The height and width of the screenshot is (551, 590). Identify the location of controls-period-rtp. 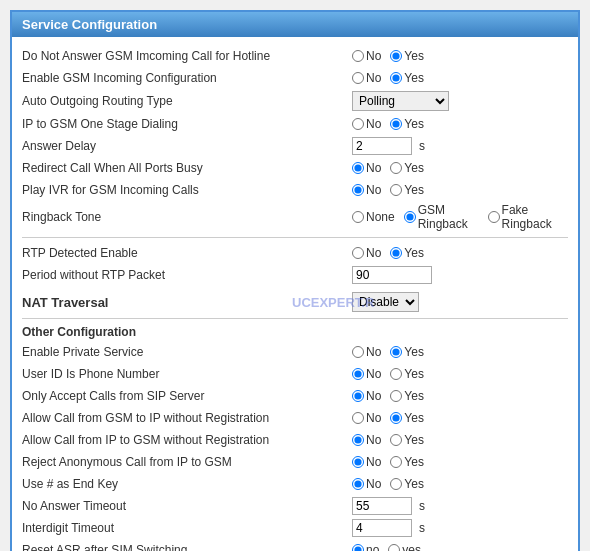
(460, 275).